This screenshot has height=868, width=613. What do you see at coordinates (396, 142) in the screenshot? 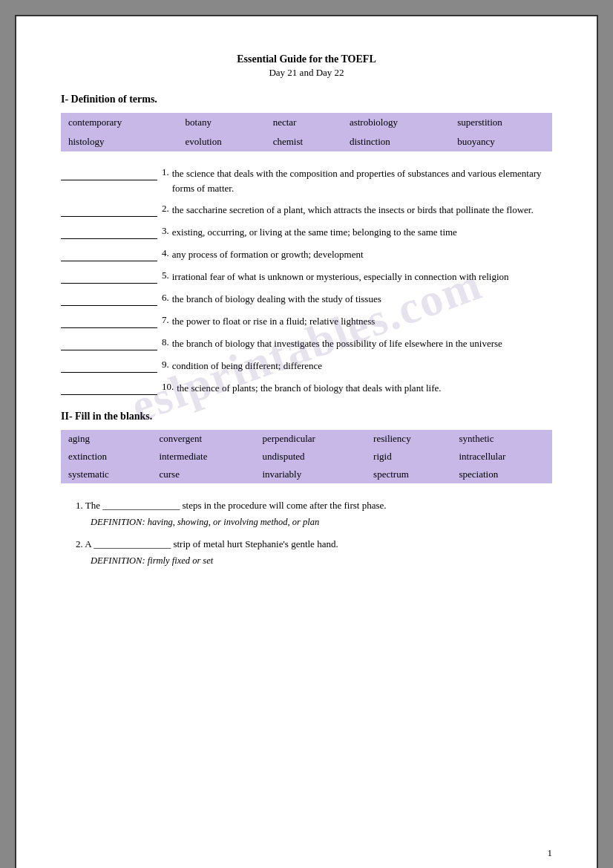
I see `vocab-cell: distinction` at bounding box center [396, 142].